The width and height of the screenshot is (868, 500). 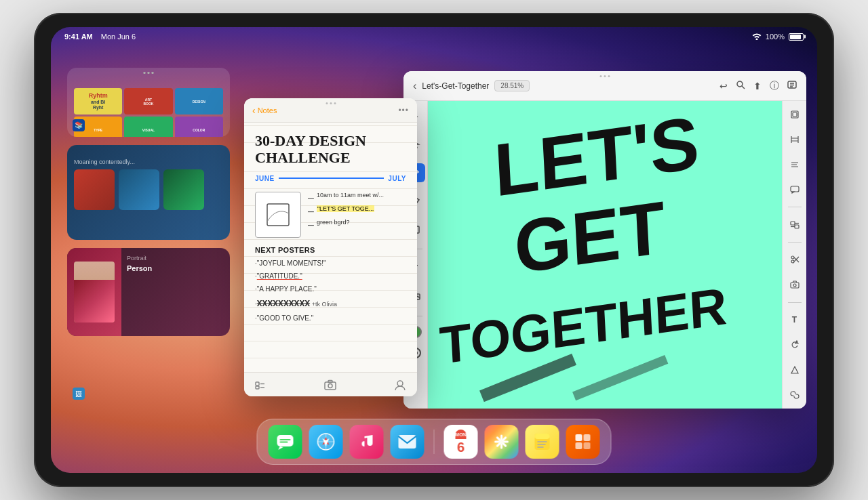 What do you see at coordinates (415, 86) in the screenshot?
I see `design-back-button: ‹` at bounding box center [415, 86].